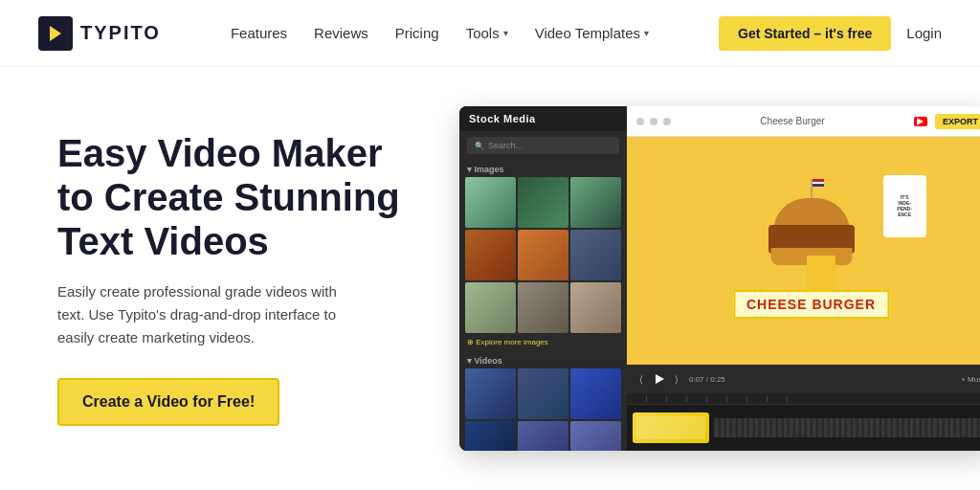 This screenshot has height=490, width=980. What do you see at coordinates (591, 33) in the screenshot?
I see `nav-video-templates: Video Templates ▾` at bounding box center [591, 33].